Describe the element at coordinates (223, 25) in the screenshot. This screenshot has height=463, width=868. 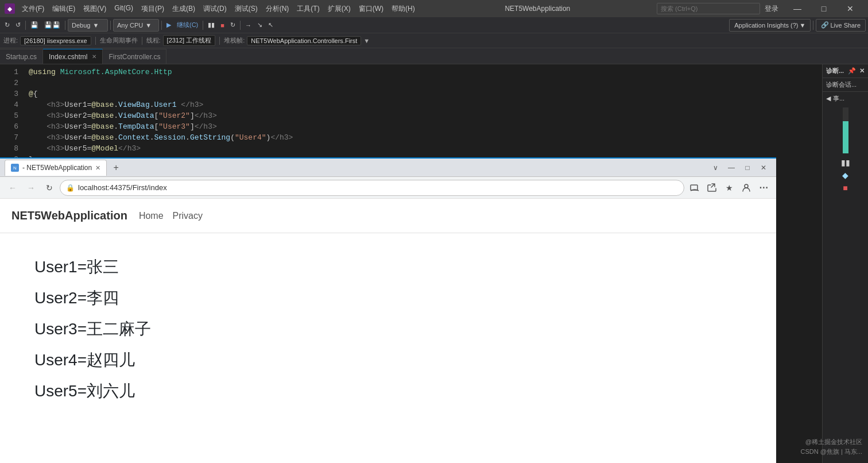
I see `stop-btn: ■` at that location.